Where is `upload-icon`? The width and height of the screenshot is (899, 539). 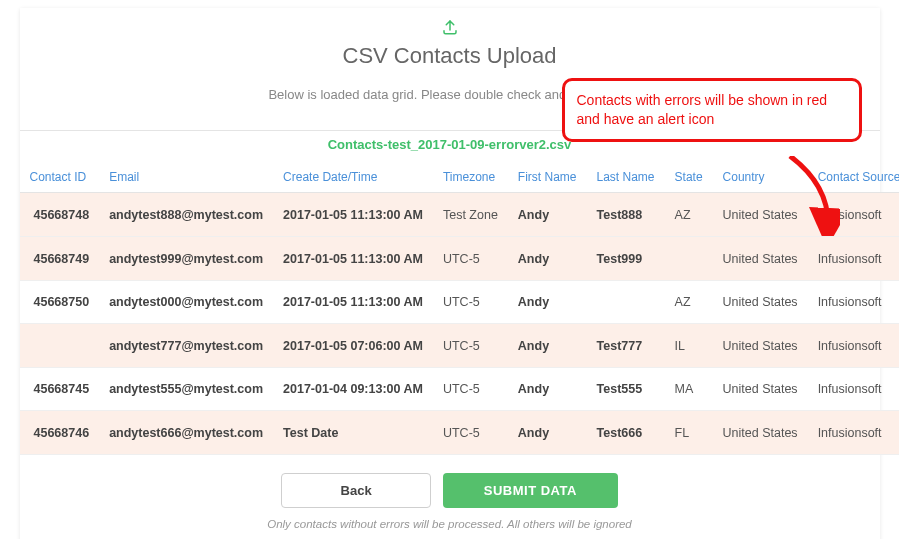 upload-icon is located at coordinates (450, 28).